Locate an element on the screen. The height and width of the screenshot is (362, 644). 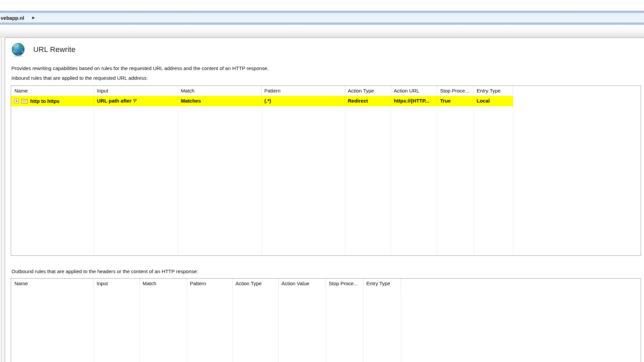
rule-action-url: https://{HTTP... is located at coordinates (414, 101).